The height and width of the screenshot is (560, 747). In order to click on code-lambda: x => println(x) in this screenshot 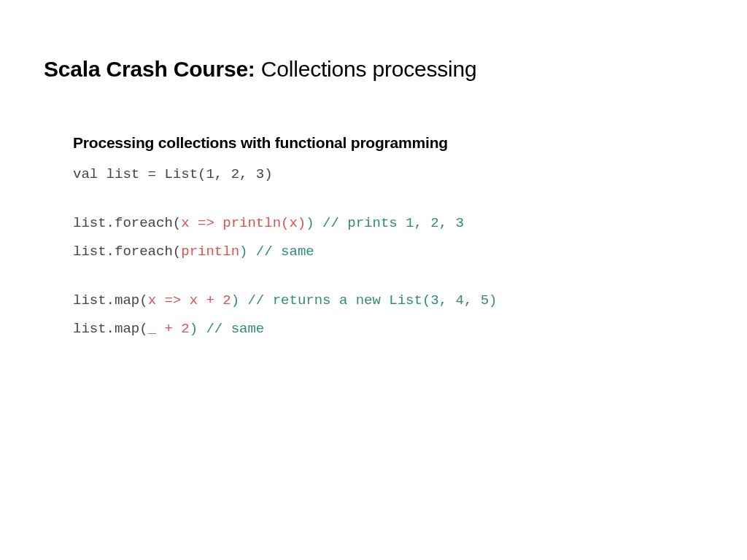, I will do `click(244, 223)`.